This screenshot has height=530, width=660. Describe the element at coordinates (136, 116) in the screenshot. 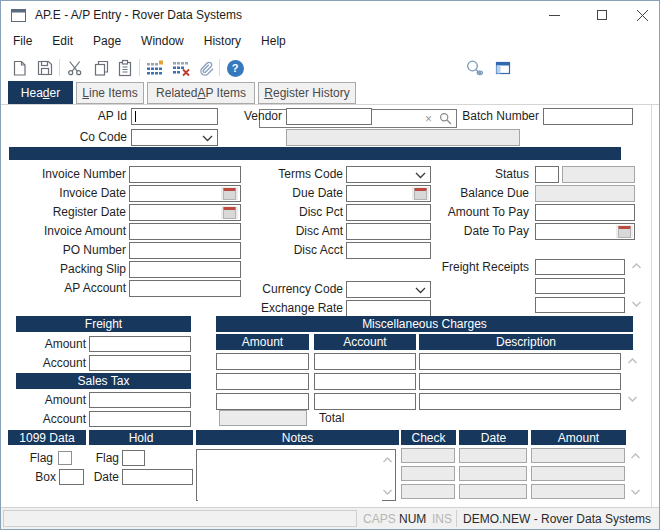

I see `text-caret` at that location.